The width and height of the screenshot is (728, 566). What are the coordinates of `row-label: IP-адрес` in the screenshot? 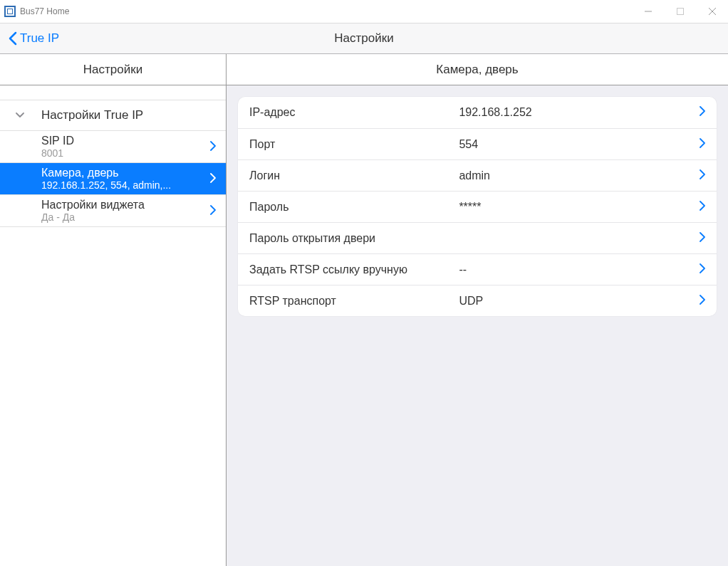 It's located at (354, 112).